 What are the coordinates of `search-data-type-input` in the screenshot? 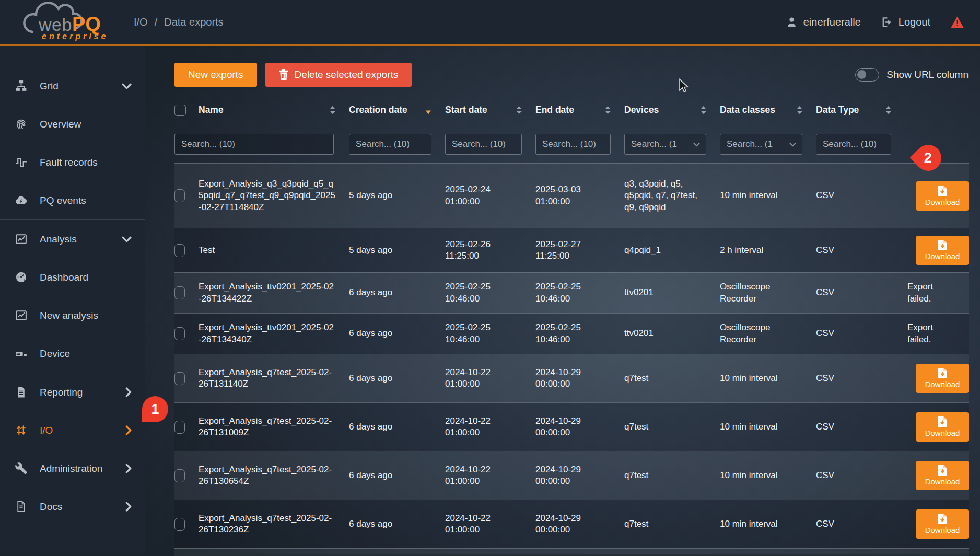 It's located at (854, 144).